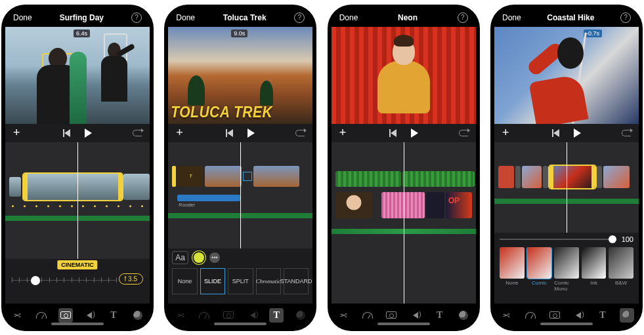 Image resolution: width=644 pixels, height=335 pixels. Describe the element at coordinates (512, 269) in the screenshot. I see `filter-none: None` at that location.